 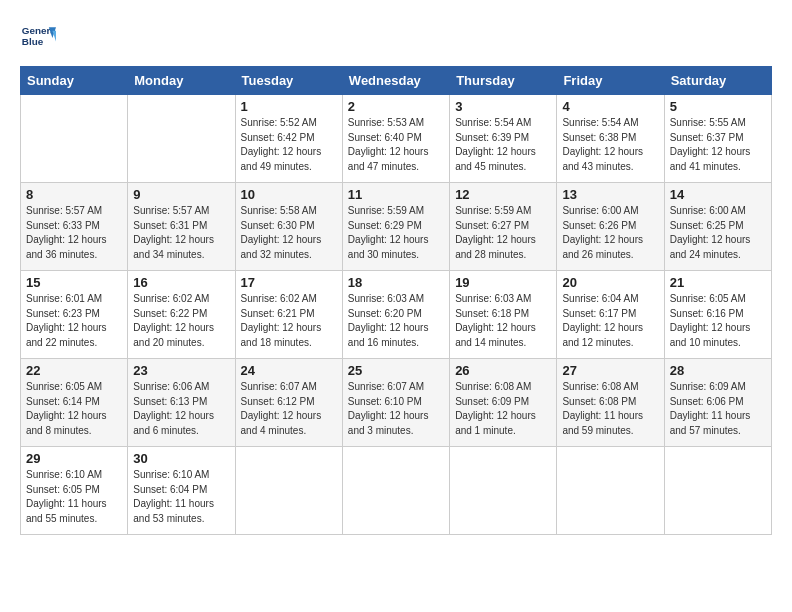 What do you see at coordinates (181, 370) in the screenshot?
I see `day-number: 23` at bounding box center [181, 370].